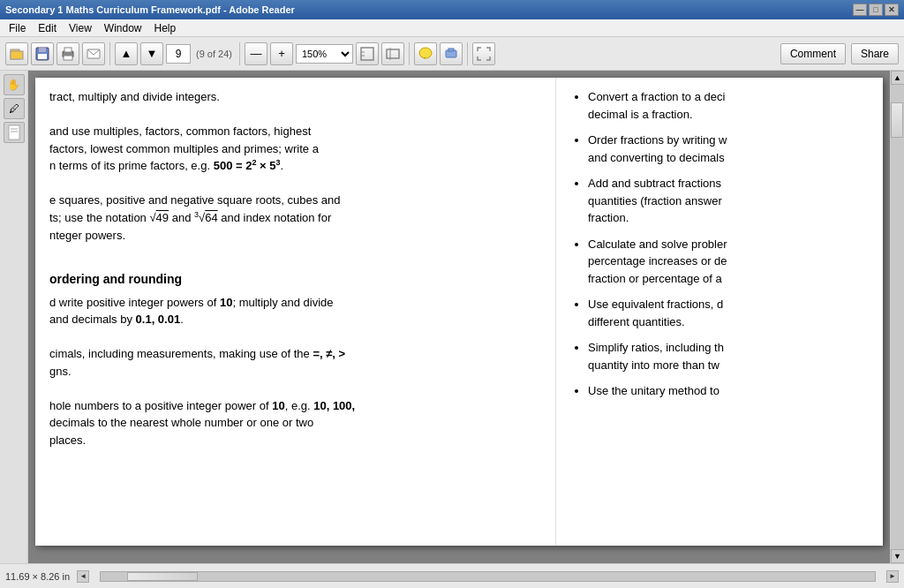 The height and width of the screenshot is (588, 904). I want to click on bullet-item-2: Order fractions by writing wand converti…, so click(728, 148).